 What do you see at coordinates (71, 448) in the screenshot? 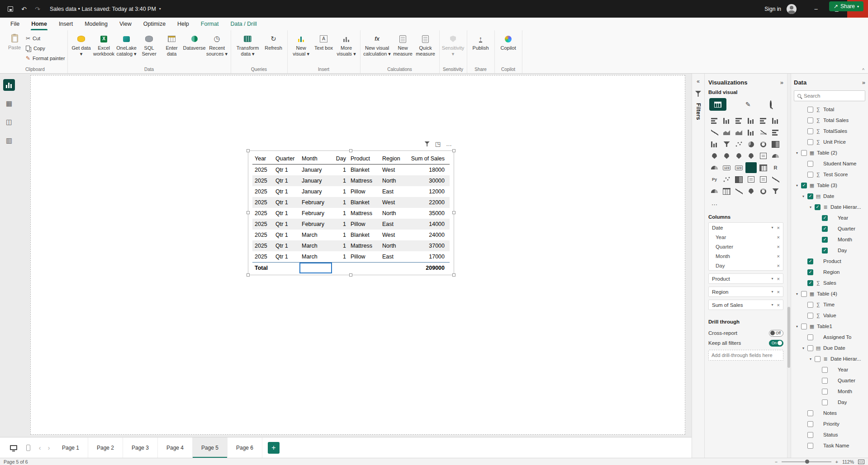
I see `page-tab: Page 1` at bounding box center [71, 448].